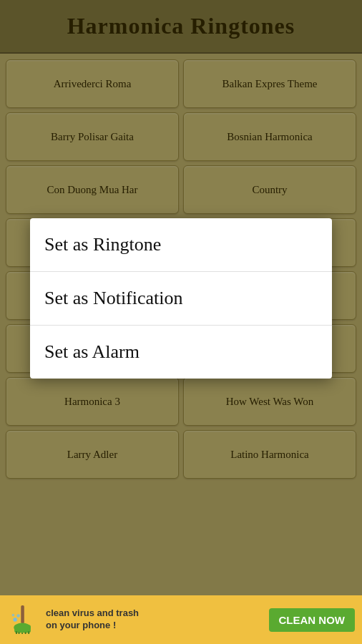  I want to click on ad-text: clean virus and trash on your phone !, so click(154, 620).